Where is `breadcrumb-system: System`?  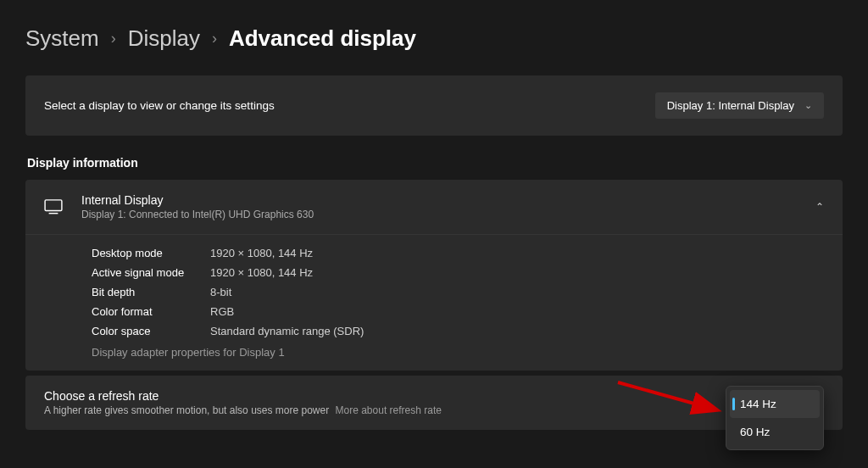 breadcrumb-system: System is located at coordinates (63, 39).